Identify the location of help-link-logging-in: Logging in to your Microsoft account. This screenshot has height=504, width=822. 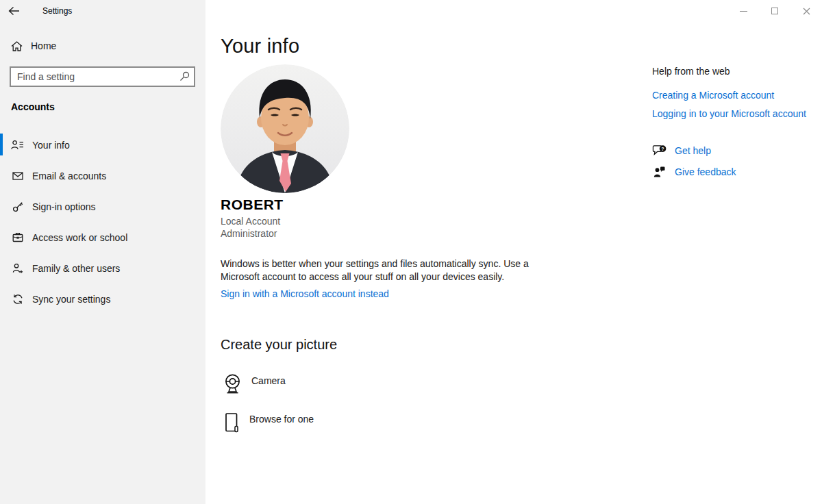
(736, 114).